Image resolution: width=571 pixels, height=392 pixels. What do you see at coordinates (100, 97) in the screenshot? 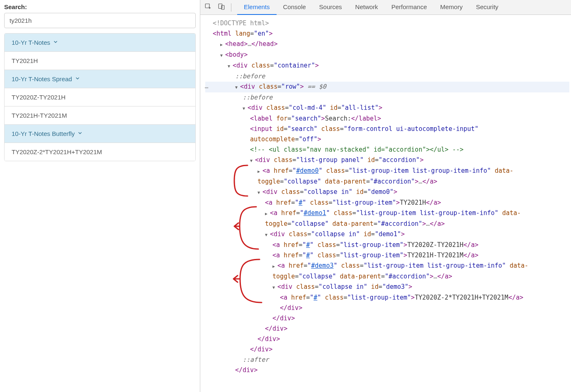
I see `accordion: 10-Yr T-Notes TY2021H 10-Yr T-Notes Spre…` at bounding box center [100, 97].